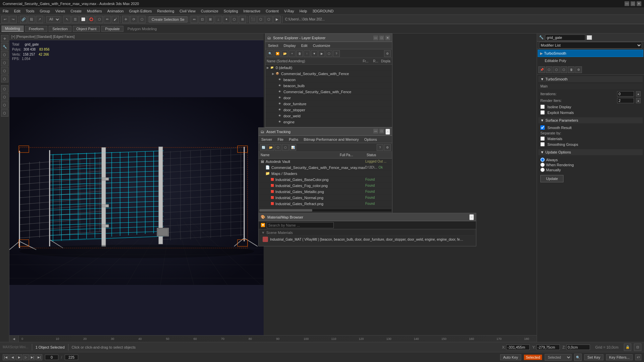 The image size is (644, 362). What do you see at coordinates (234, 19) in the screenshot?
I see `align-camera: ⬡` at bounding box center [234, 19].